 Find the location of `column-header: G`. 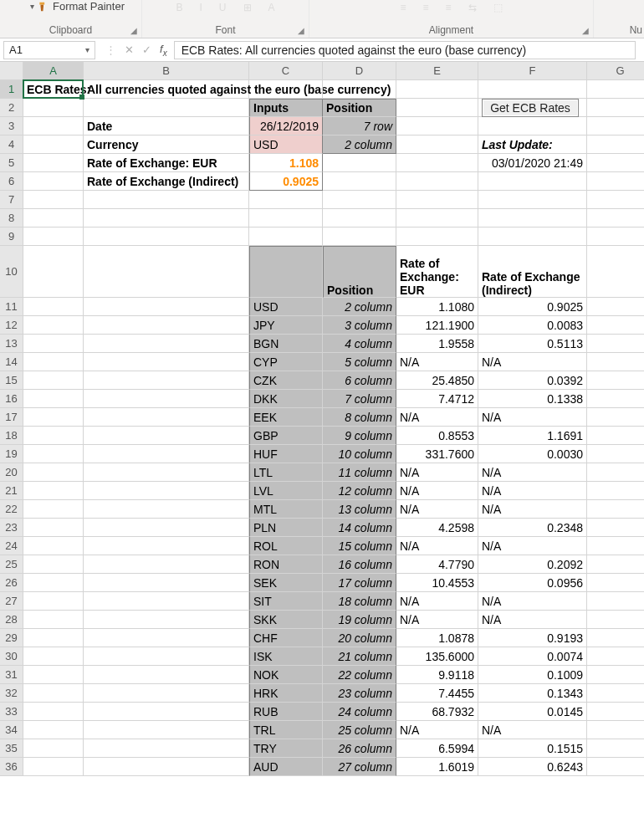

column-header: G is located at coordinates (616, 71).